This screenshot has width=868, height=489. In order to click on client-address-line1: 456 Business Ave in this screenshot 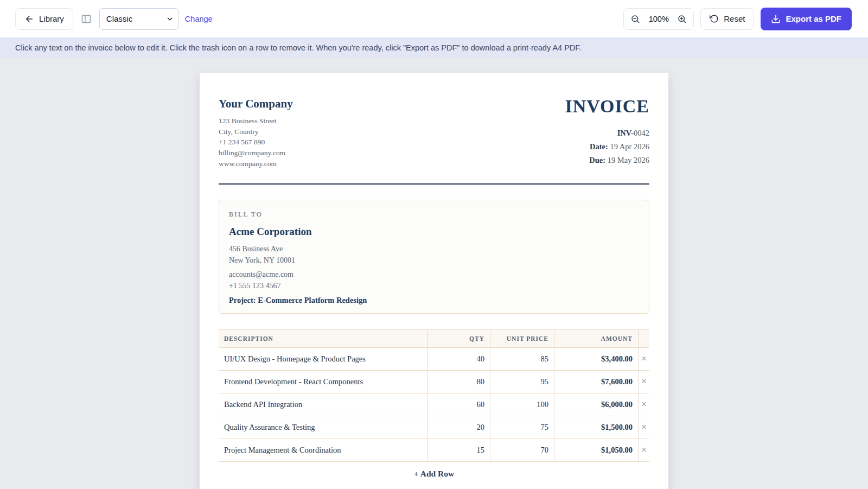, I will do `click(434, 249)`.